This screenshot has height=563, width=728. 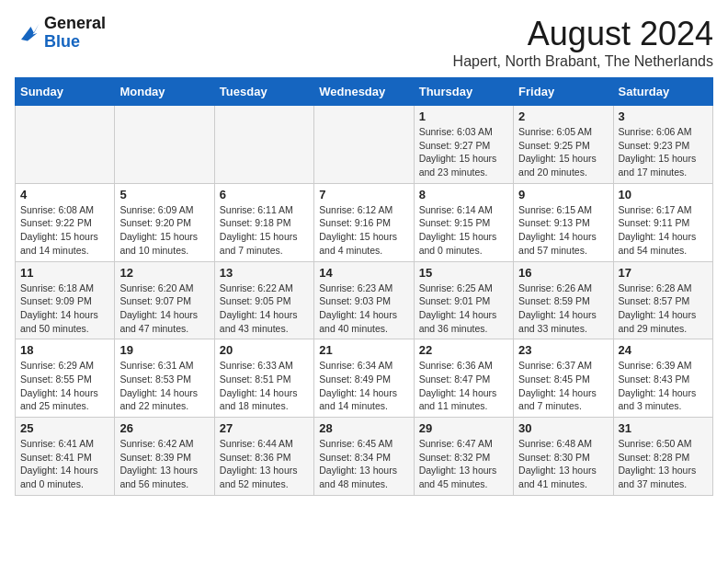 What do you see at coordinates (664, 429) in the screenshot?
I see `day-number: 31` at bounding box center [664, 429].